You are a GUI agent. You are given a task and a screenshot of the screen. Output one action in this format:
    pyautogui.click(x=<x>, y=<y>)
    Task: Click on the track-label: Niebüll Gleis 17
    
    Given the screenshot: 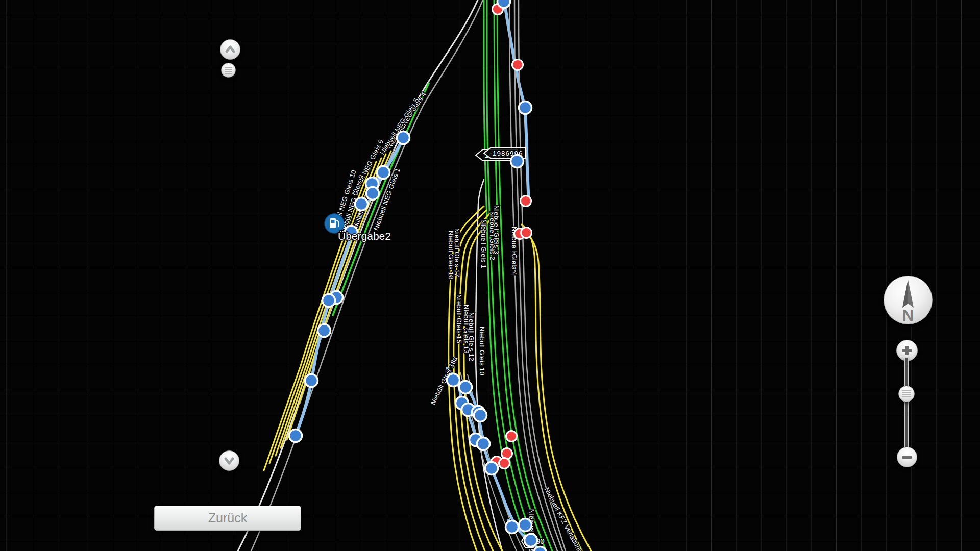 What is the action you would take?
    pyautogui.click(x=457, y=253)
    